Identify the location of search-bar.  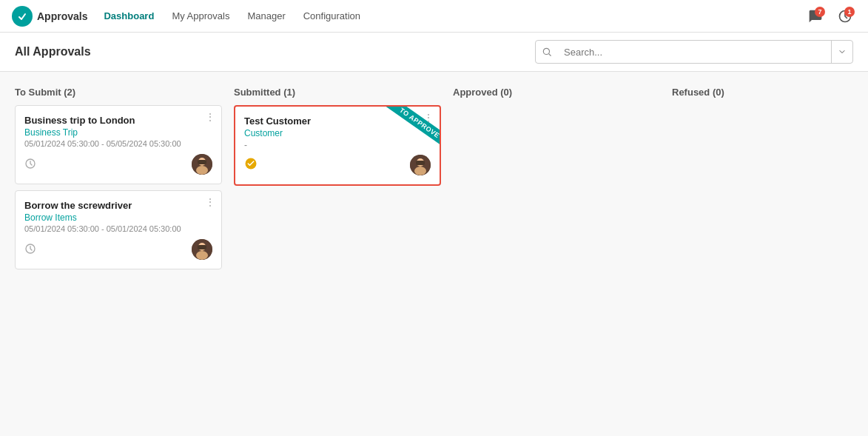
(694, 52).